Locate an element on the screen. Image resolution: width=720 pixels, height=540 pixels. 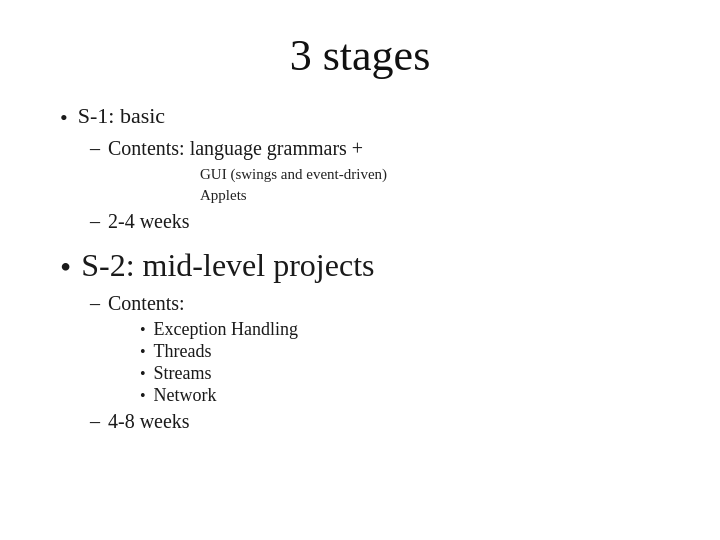
threads-label: Threads is located at coordinates (183, 352).